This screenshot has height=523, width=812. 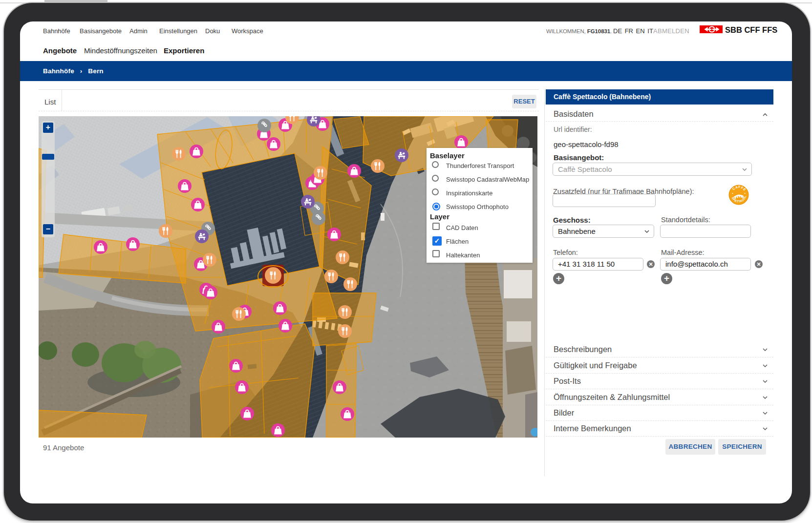 What do you see at coordinates (751, 30) in the screenshot?
I see `svg-text: SBB CFF FFS` at bounding box center [751, 30].